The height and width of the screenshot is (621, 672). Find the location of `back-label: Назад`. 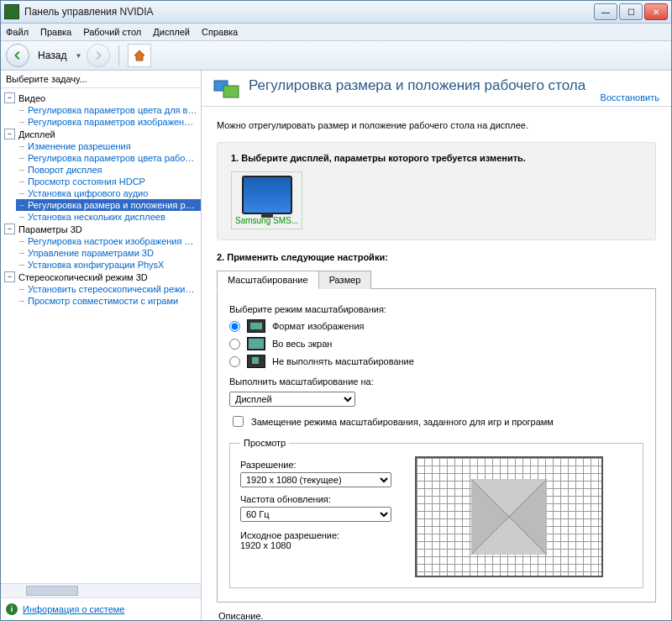

back-label: Назад is located at coordinates (52, 55).